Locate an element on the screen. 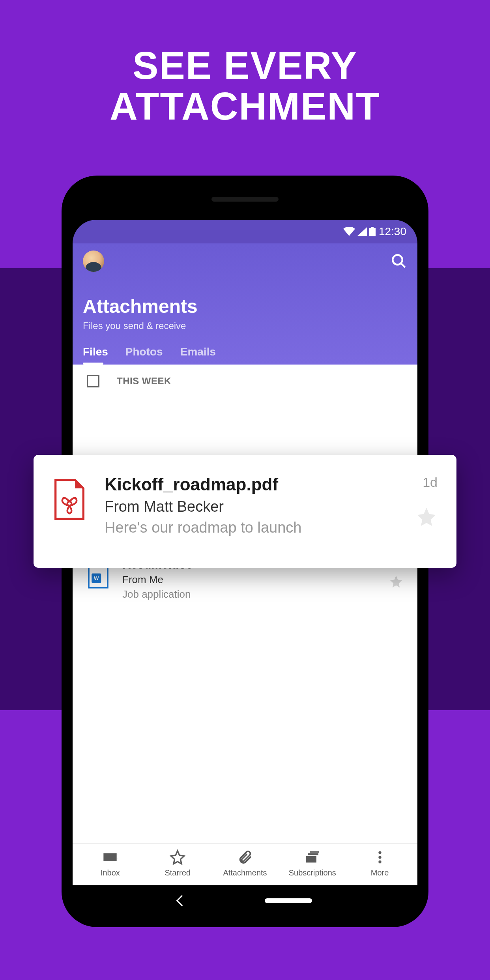  home-button is located at coordinates (288, 901).